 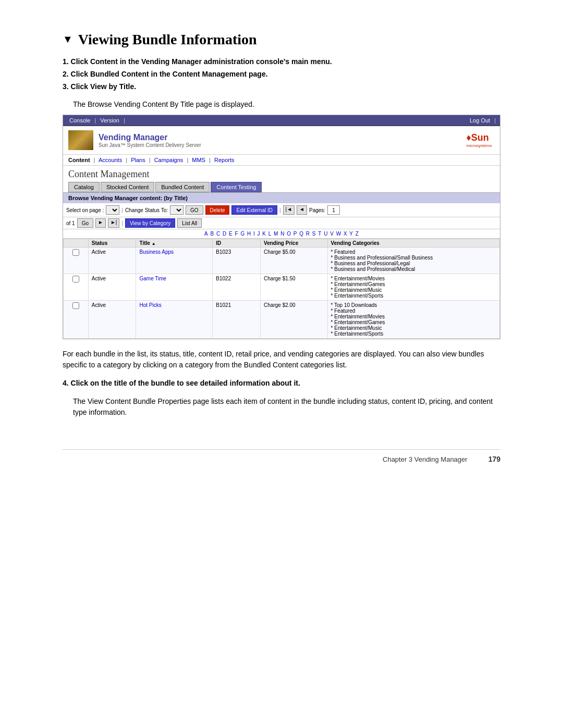 I want to click on alpha-E: E, so click(x=230, y=233).